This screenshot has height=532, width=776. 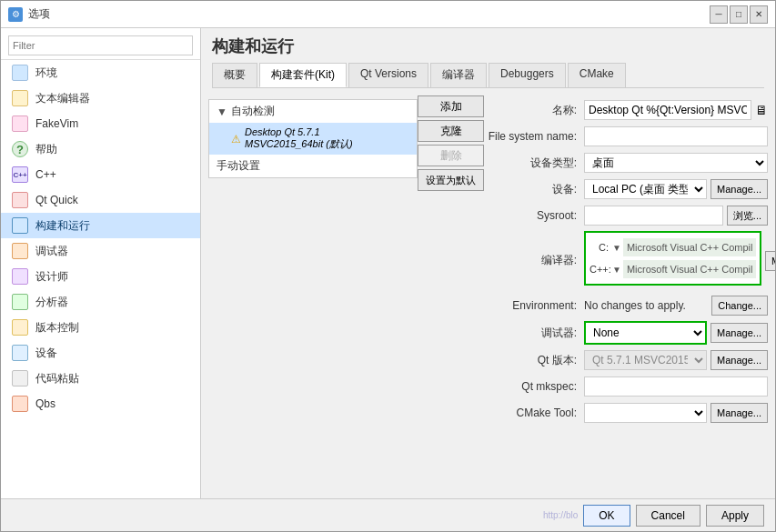 I want to click on cancel-button: Cancel, so click(x=668, y=516).